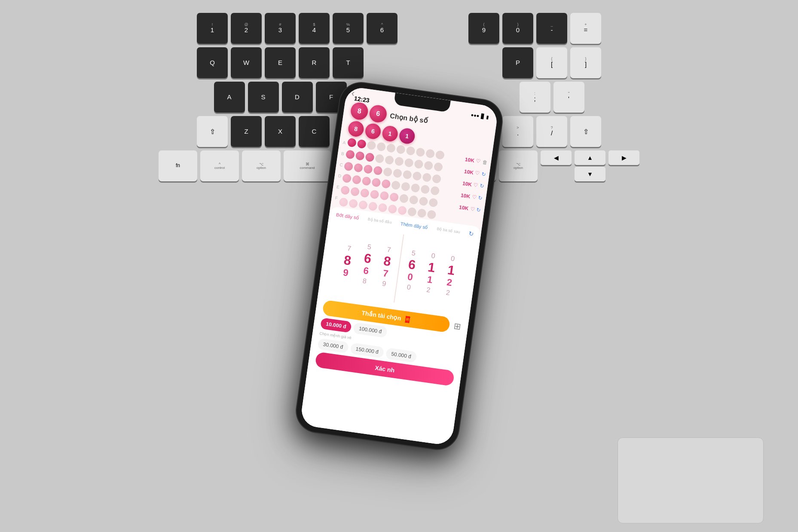 The width and height of the screenshot is (798, 532). What do you see at coordinates (246, 63) in the screenshot?
I see `key-w: W` at bounding box center [246, 63].